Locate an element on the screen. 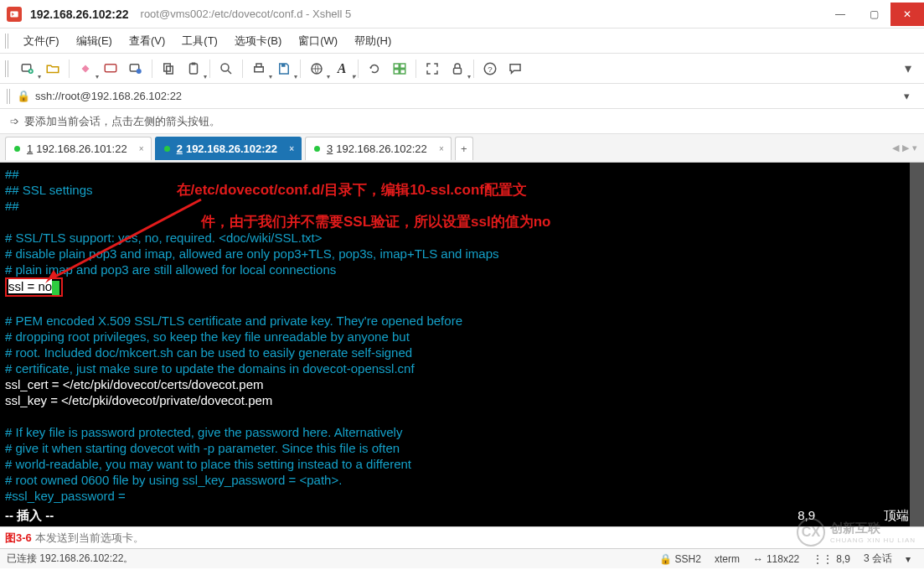  fullscreen-button is located at coordinates (432, 69).